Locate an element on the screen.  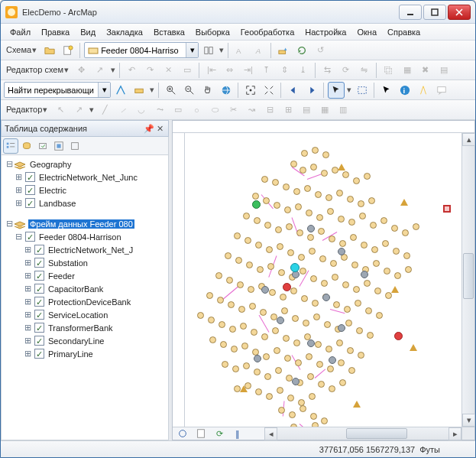
find-route-icon is located at coordinates (121, 90).